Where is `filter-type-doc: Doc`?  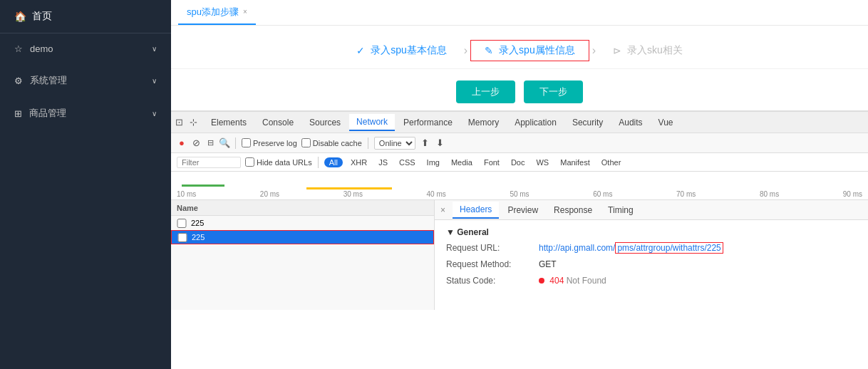
filter-type-doc: Doc is located at coordinates (518, 162).